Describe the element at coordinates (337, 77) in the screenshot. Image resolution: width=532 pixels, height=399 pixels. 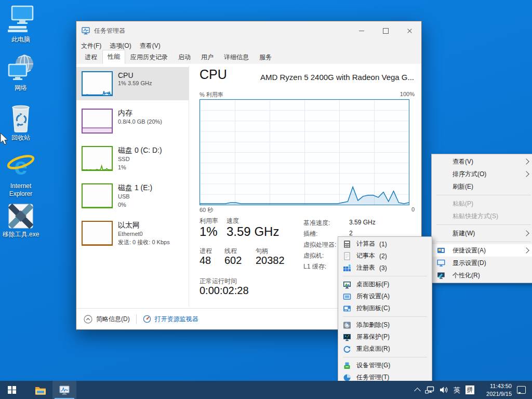
I see `cpu-model: AMD Ryzen 5 2400G with Radeon Vega G...` at that location.